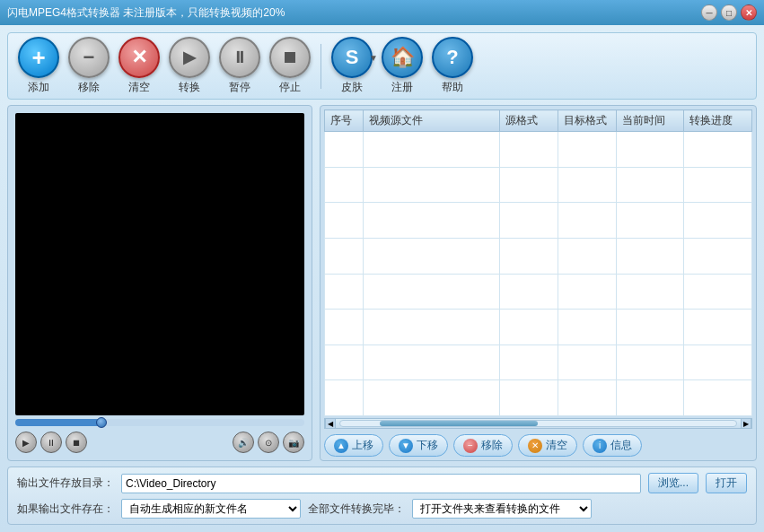 Image resolution: width=764 pixels, height=532 pixels. I want to click on vc-snapshot-button: 📷, so click(294, 442).